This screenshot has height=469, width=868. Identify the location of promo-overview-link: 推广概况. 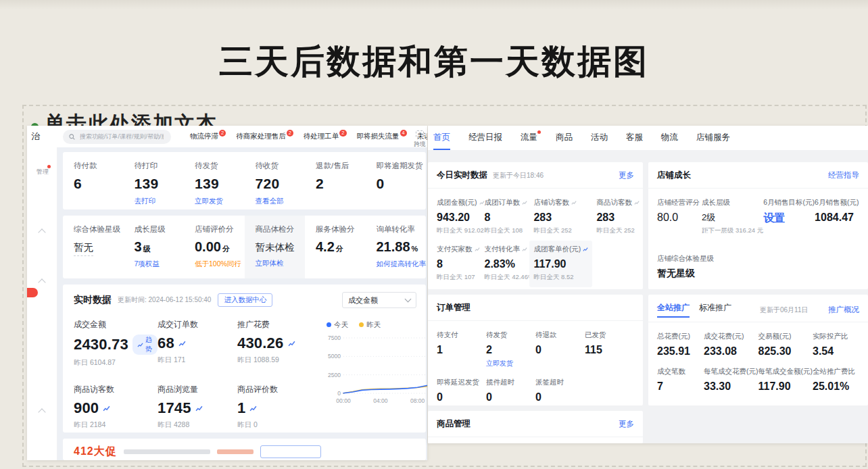
(844, 310).